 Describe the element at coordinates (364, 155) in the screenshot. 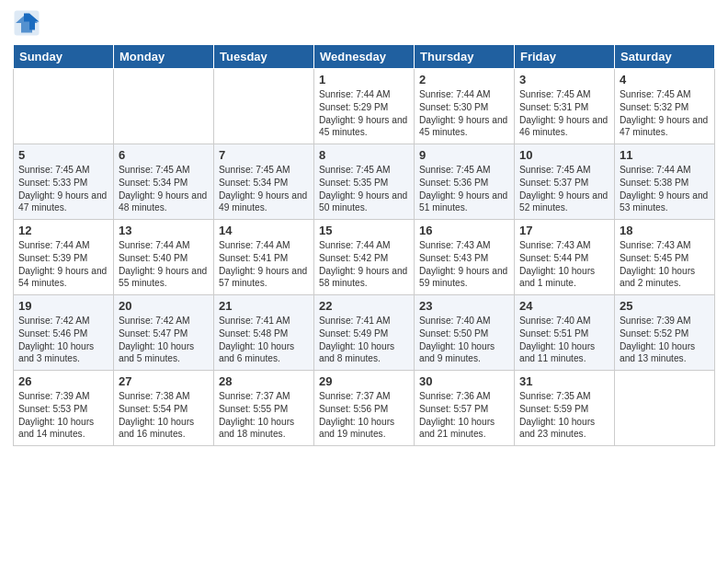

I see `day-number: 8` at that location.